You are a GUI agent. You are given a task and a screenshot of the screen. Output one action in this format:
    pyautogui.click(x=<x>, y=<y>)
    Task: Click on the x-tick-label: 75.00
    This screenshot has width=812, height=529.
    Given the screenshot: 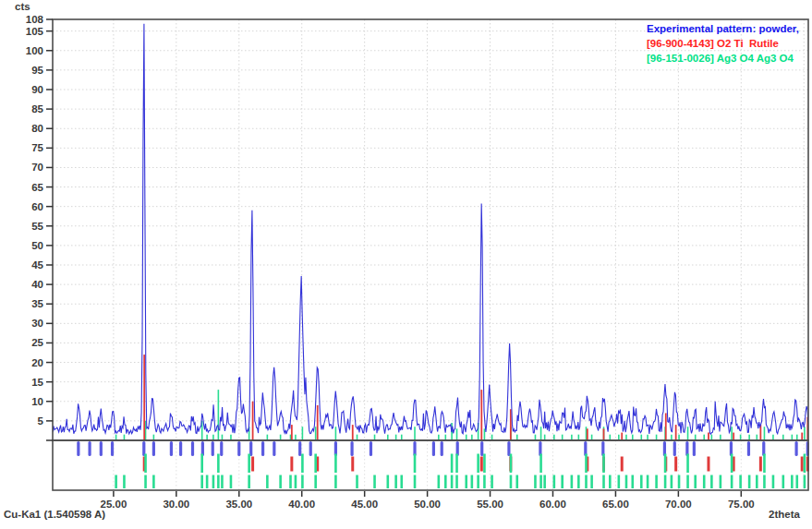 What is the action you would take?
    pyautogui.click(x=741, y=504)
    